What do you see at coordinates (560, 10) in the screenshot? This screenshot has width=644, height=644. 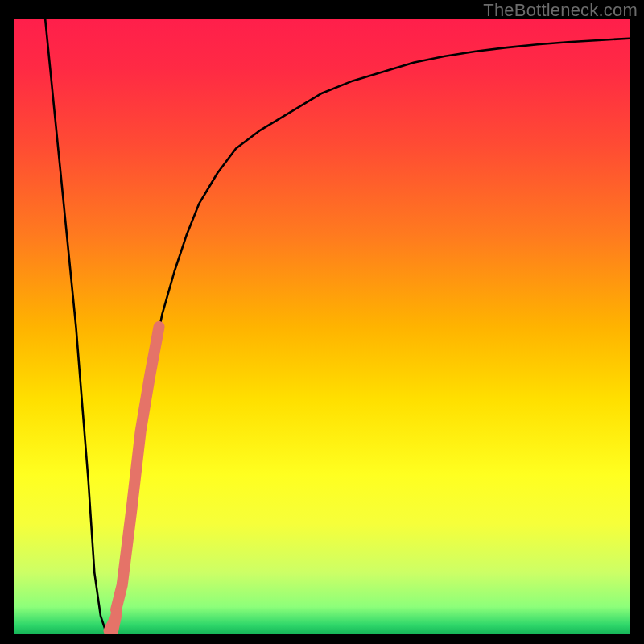 I see `watermark-text: TheBottleneck.com` at bounding box center [560, 10].